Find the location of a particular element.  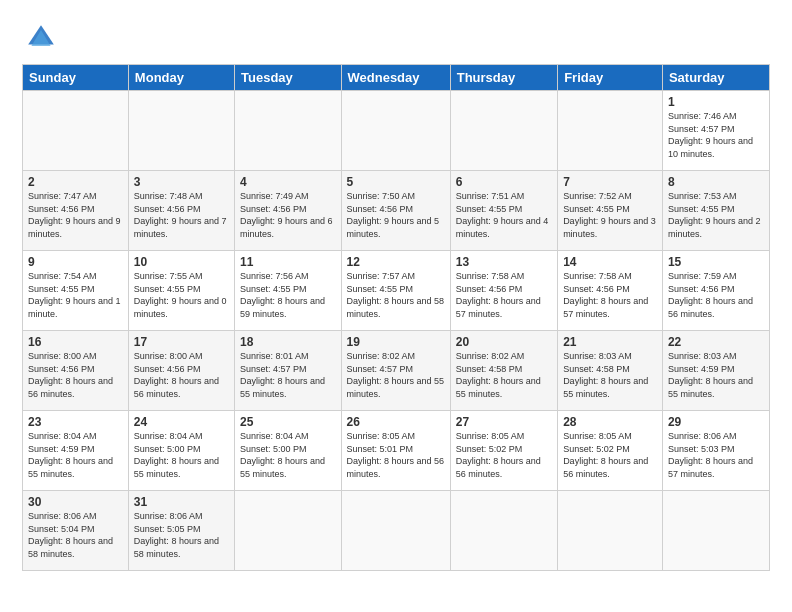

calendar-cell: 10Sunrise: 7:55 AMSunset: 4:55 PMDayligh… is located at coordinates (181, 291).